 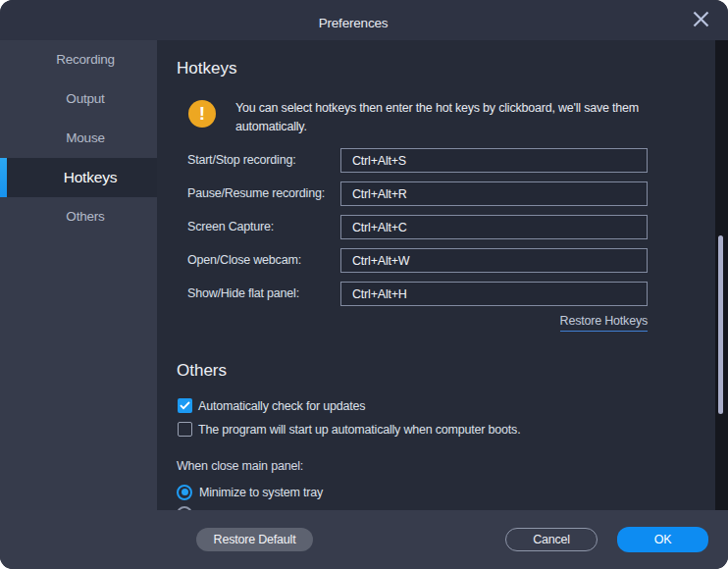 I want to click on check-icon, so click(x=184, y=406).